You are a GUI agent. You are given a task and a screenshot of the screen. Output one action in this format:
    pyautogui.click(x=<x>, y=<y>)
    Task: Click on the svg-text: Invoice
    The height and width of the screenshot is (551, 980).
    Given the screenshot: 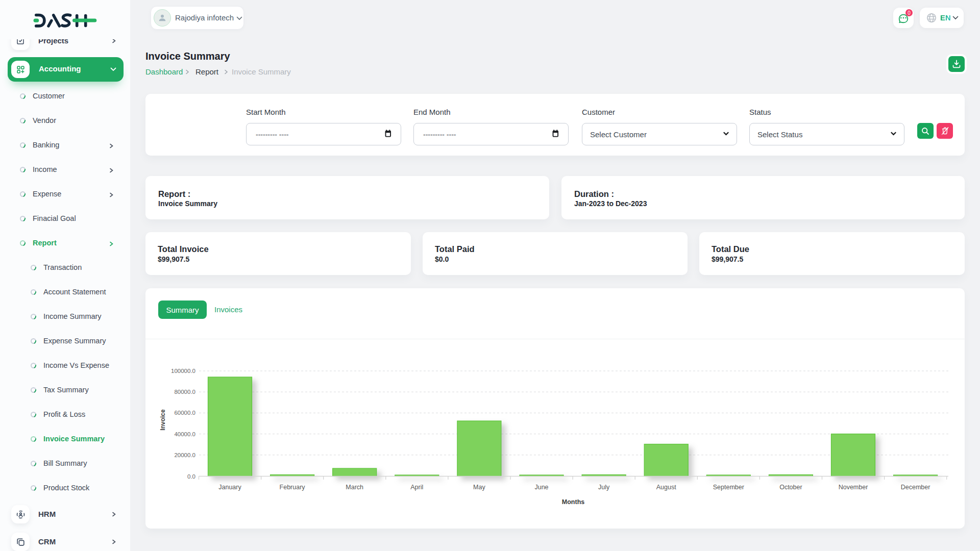 What is the action you would take?
    pyautogui.click(x=163, y=420)
    